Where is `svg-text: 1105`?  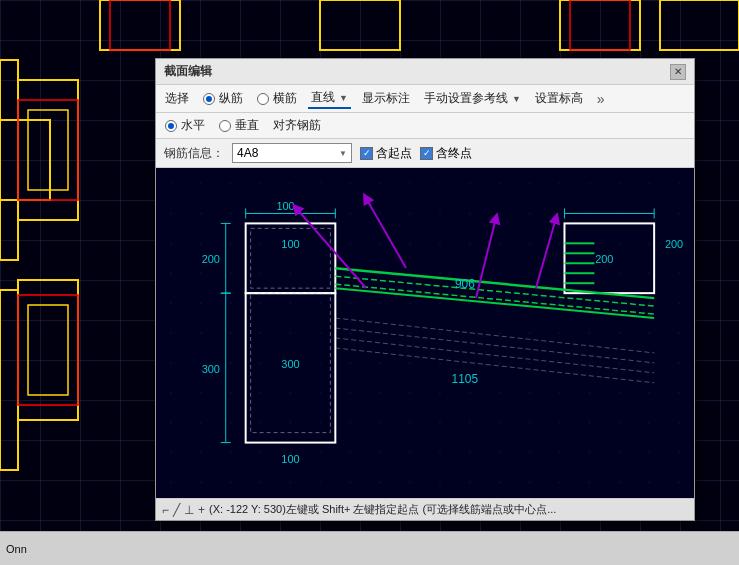
svg-text: 1105 is located at coordinates (466, 379).